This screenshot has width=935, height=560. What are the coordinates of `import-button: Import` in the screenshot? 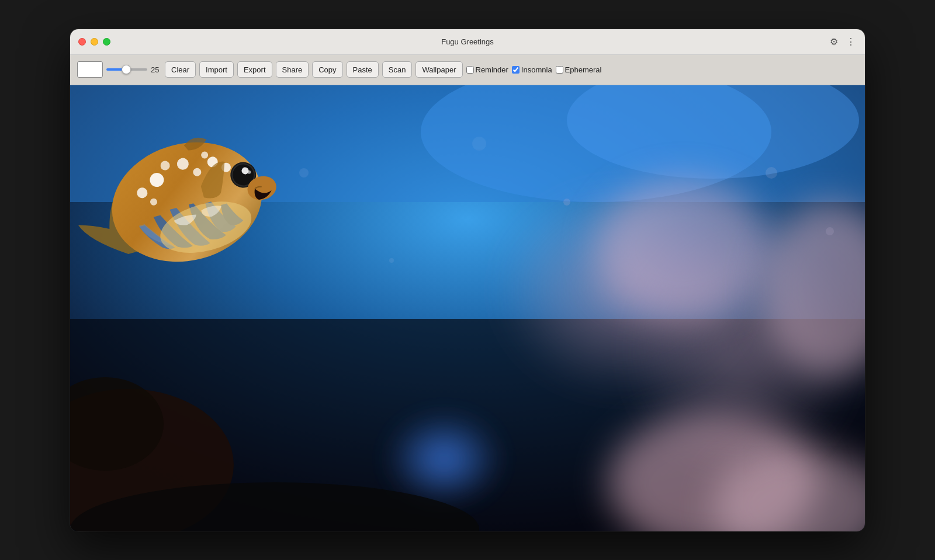 It's located at (216, 69).